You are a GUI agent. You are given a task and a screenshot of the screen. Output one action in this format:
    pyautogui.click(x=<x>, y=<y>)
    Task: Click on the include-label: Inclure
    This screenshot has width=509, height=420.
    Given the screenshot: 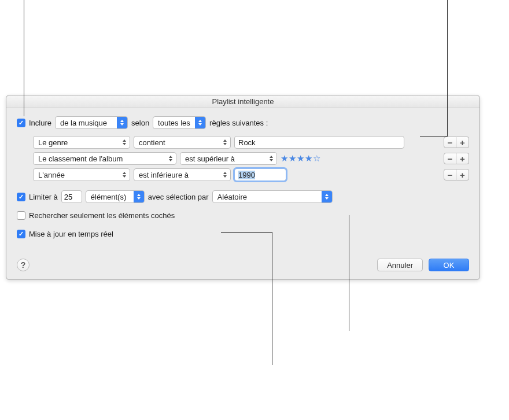 What is the action you would take?
    pyautogui.click(x=40, y=123)
    